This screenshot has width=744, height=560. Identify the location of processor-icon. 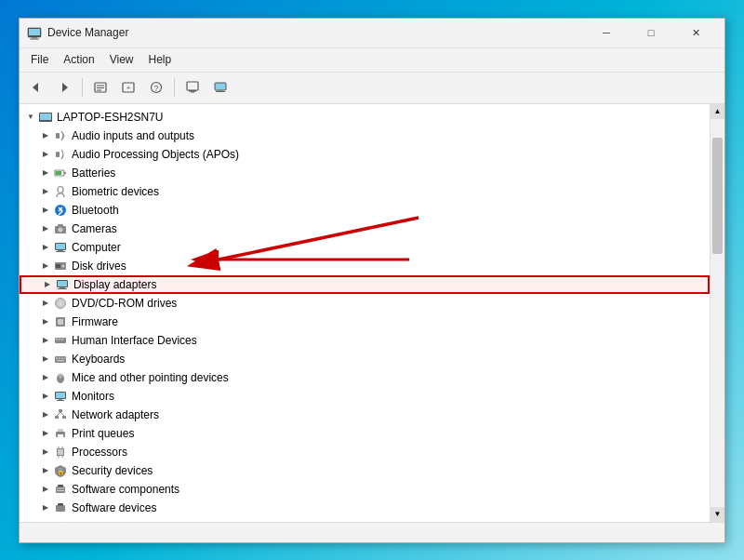
(60, 452).